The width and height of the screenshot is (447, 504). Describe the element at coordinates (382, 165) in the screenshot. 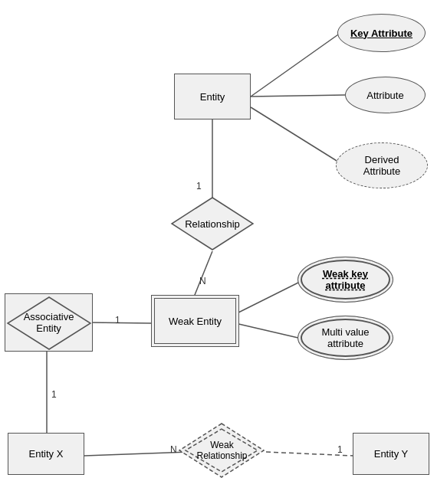

I see `derived-attribute-node: Derived Attribute` at that location.